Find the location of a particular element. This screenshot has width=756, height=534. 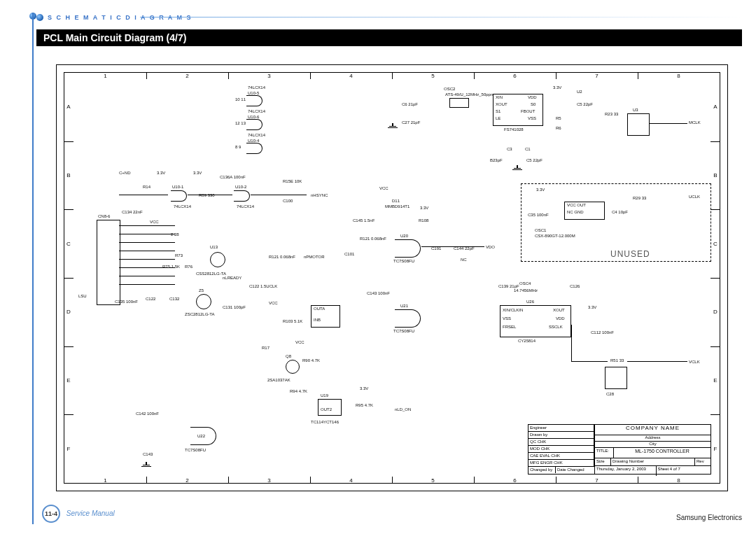

column-labels-bottom: 12345678 is located at coordinates (392, 480).